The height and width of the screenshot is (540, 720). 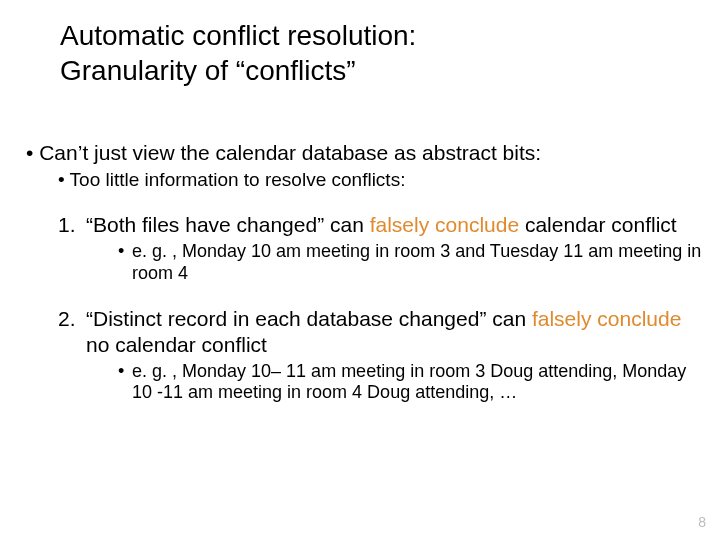 I want to click on item-1-example-text: e. g. , Monday 10 am meeting in room 3 a…, so click(x=417, y=262).